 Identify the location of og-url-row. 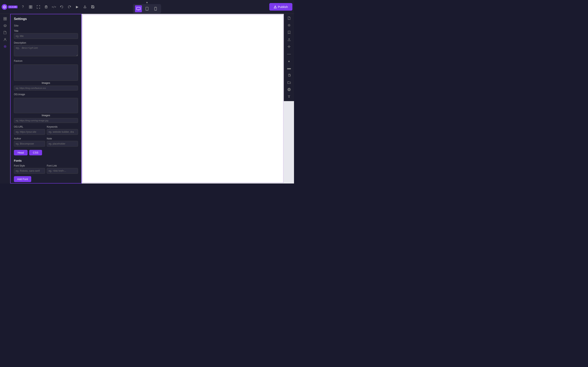
(46, 121).